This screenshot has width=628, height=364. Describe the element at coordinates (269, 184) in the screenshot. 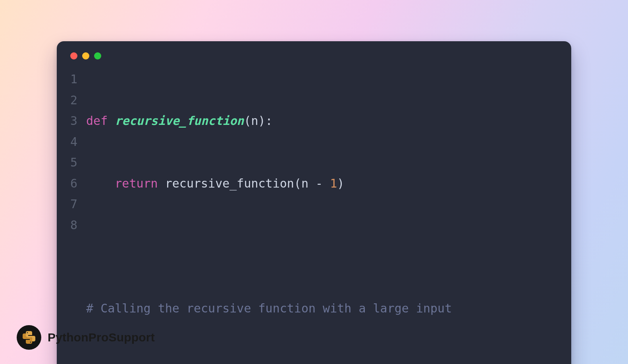

I see `code-line: return recursive_function(n - 1)` at that location.